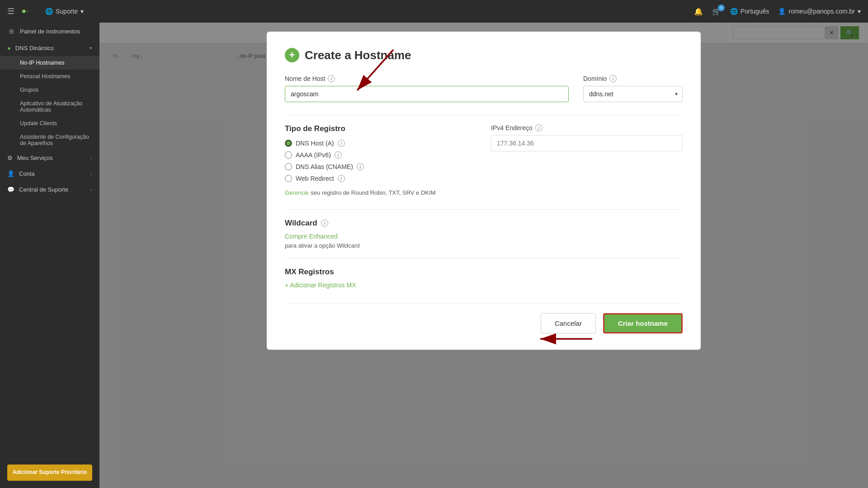  Describe the element at coordinates (50, 90) in the screenshot. I see `sidebar-item-grupos: Grupos` at that location.